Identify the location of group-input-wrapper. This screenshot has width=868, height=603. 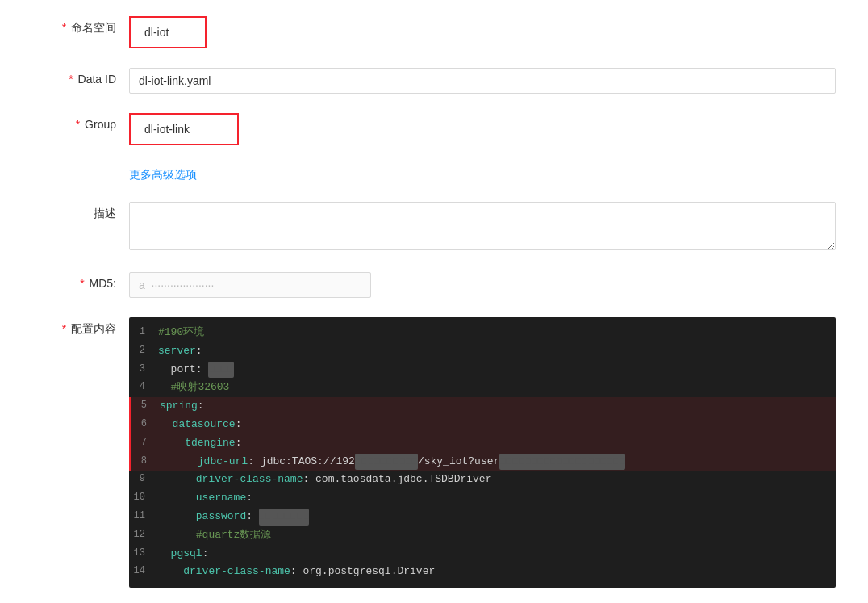
(482, 129).